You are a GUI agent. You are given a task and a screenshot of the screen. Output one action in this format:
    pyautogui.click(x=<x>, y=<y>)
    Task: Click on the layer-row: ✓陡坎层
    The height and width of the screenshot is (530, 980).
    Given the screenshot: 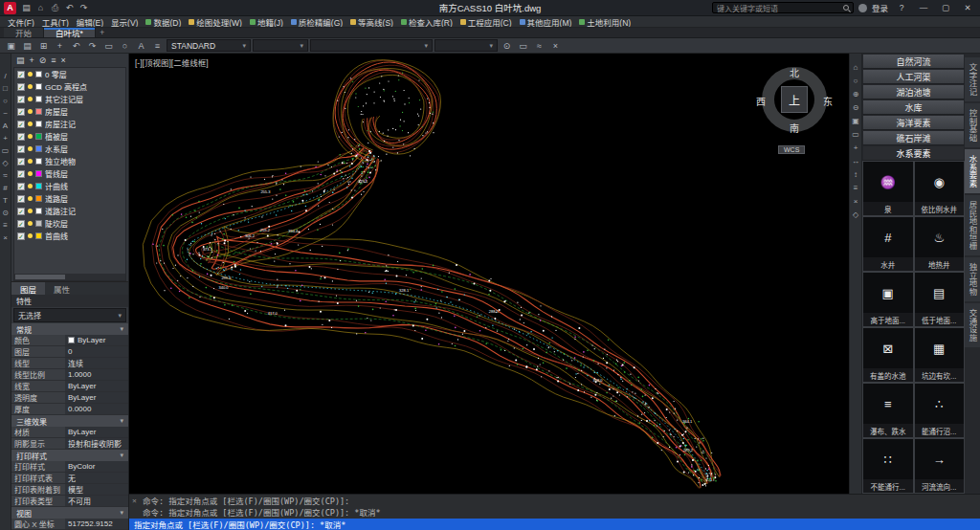 What is the action you would take?
    pyautogui.click(x=70, y=224)
    